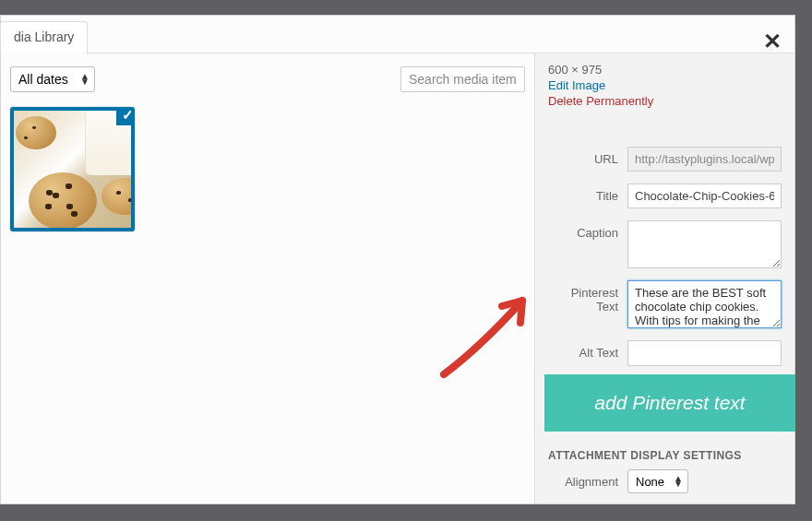 The image size is (812, 521). Describe the element at coordinates (398, 35) in the screenshot. I see `tab-bar: dia Library` at that location.